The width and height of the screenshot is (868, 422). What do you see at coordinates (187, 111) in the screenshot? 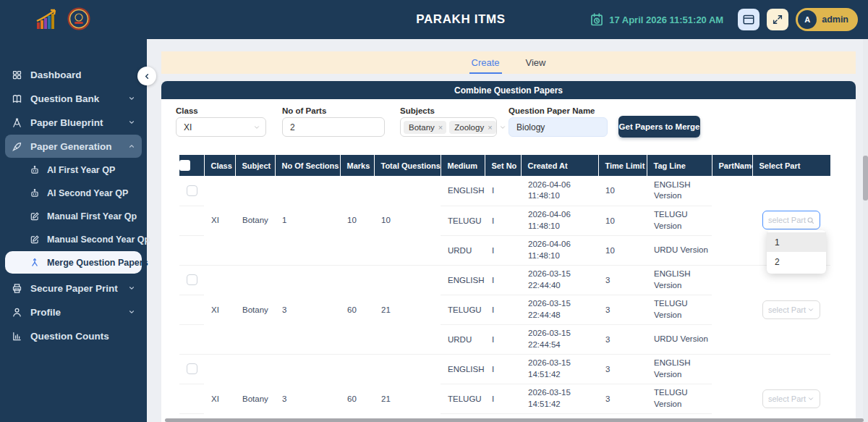
I see `class-label: Class` at bounding box center [187, 111].